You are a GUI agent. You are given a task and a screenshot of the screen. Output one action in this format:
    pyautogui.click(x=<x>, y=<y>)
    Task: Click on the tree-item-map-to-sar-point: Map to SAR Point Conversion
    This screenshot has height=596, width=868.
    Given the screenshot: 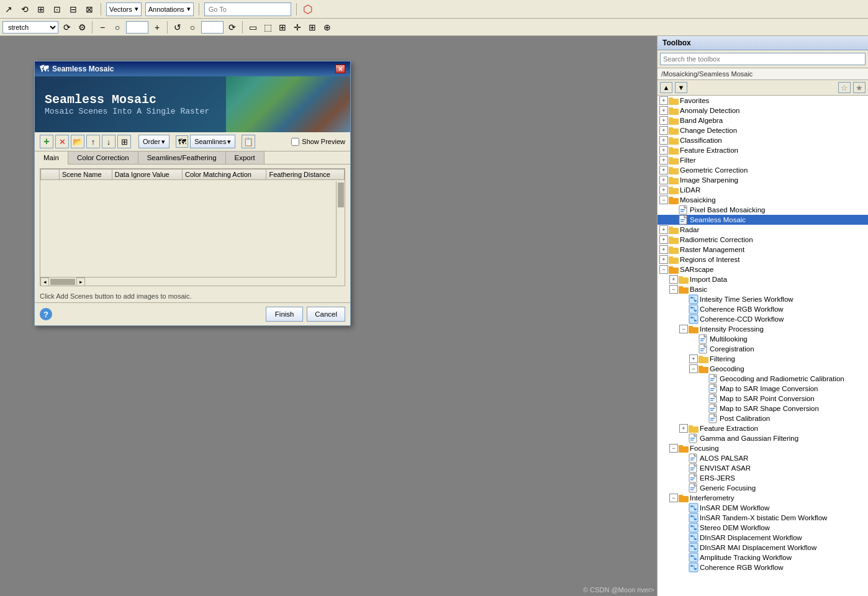 What is the action you would take?
    pyautogui.click(x=762, y=399)
    